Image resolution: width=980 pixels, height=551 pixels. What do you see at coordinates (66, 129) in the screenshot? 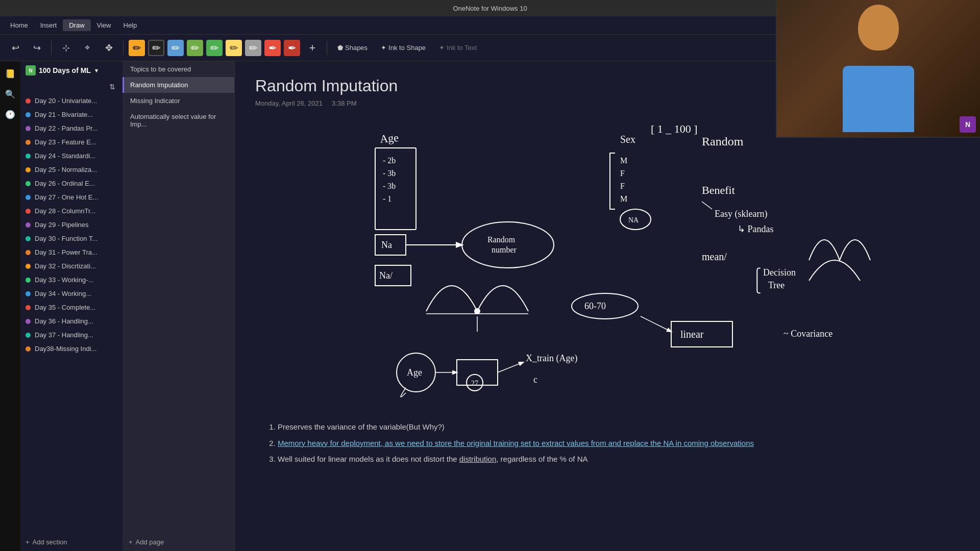
I see `section-label-2: Day 22 - Pandas Pr...` at bounding box center [66, 129].